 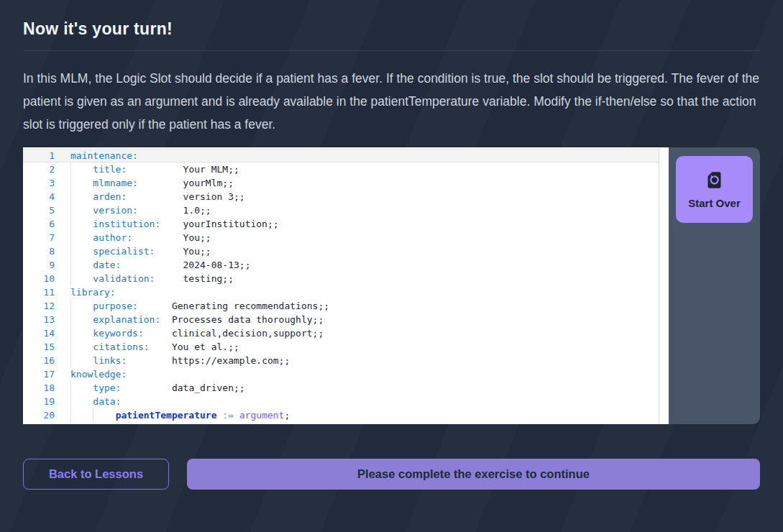 I want to click on instructions-text: In this MLM, the Logic Slot should decid…, so click(x=391, y=101).